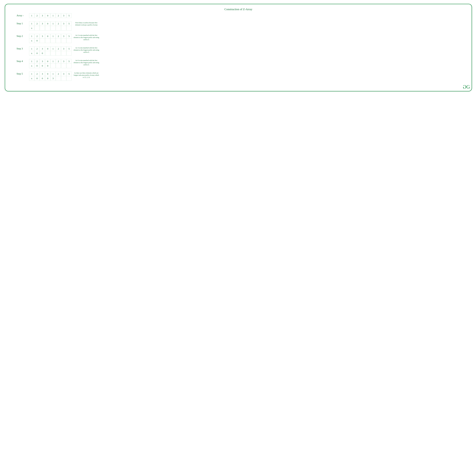 The height and width of the screenshot is (476, 476). I want to click on step-label: Step 3, so click(20, 48).